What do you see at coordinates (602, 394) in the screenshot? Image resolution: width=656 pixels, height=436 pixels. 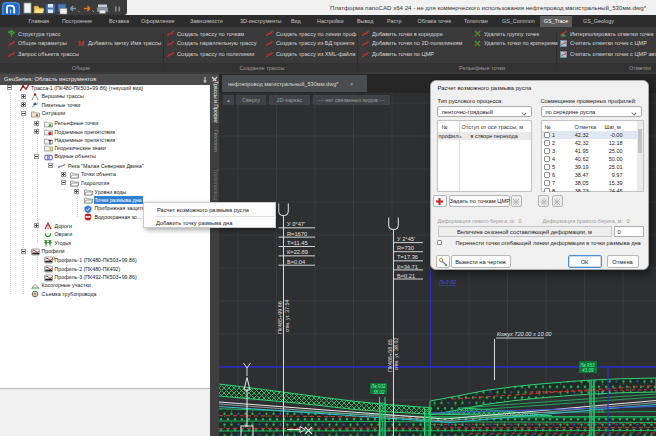 I see `svg-text: 1.7` at bounding box center [602, 394].